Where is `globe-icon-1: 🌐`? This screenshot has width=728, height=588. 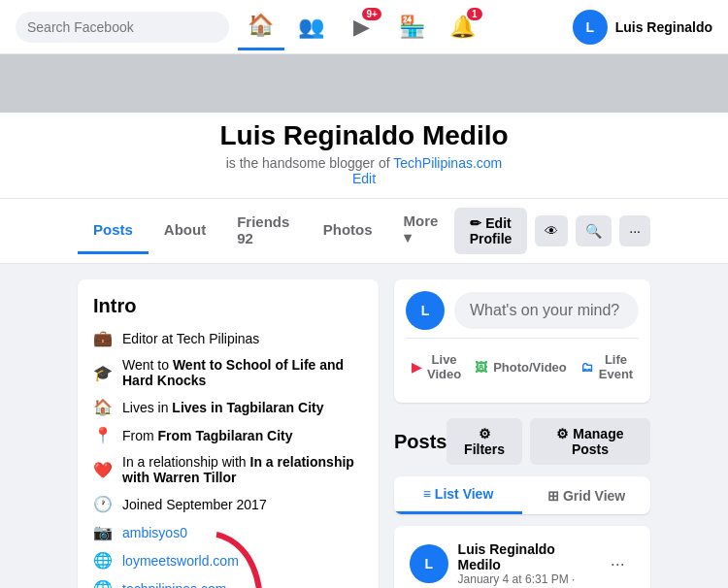 globe-icon-1: 🌐 is located at coordinates (103, 561).